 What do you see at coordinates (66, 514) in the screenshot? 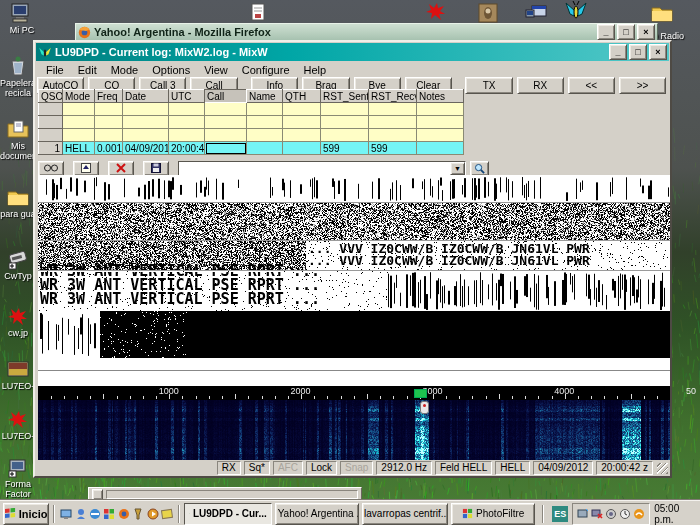
I see `quicklaunch-show-desktop-icon` at bounding box center [66, 514].